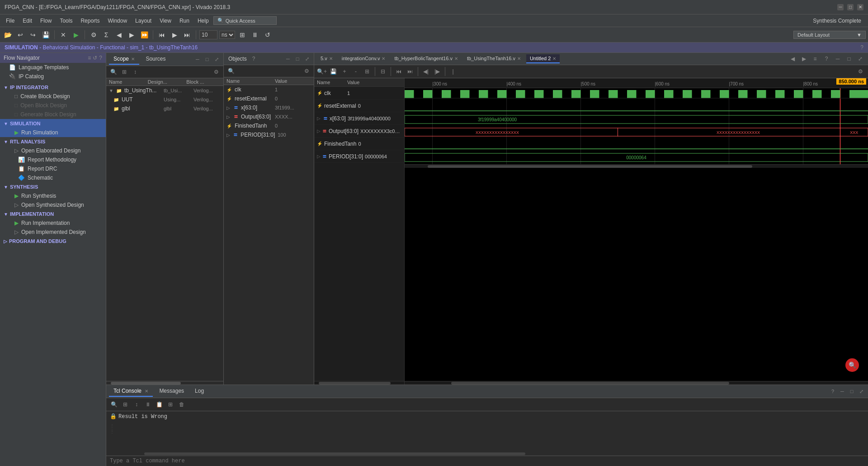  I want to click on tb-save-button: 💾, so click(46, 35).